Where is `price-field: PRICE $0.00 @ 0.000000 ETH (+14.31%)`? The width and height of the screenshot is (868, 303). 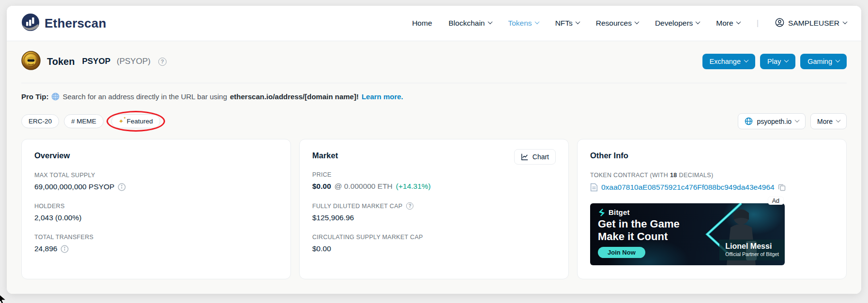
price-field: PRICE $0.00 @ 0.000000 ETH (+14.31%) is located at coordinates (434, 181).